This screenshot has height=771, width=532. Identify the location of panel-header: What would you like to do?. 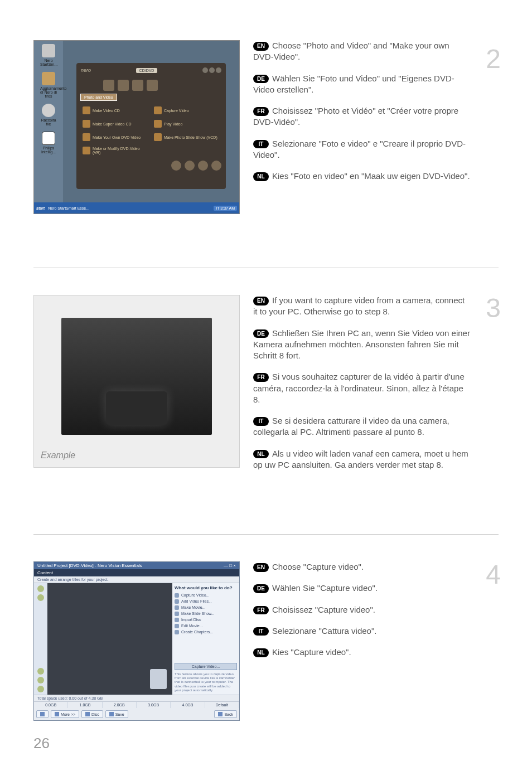
(206, 588).